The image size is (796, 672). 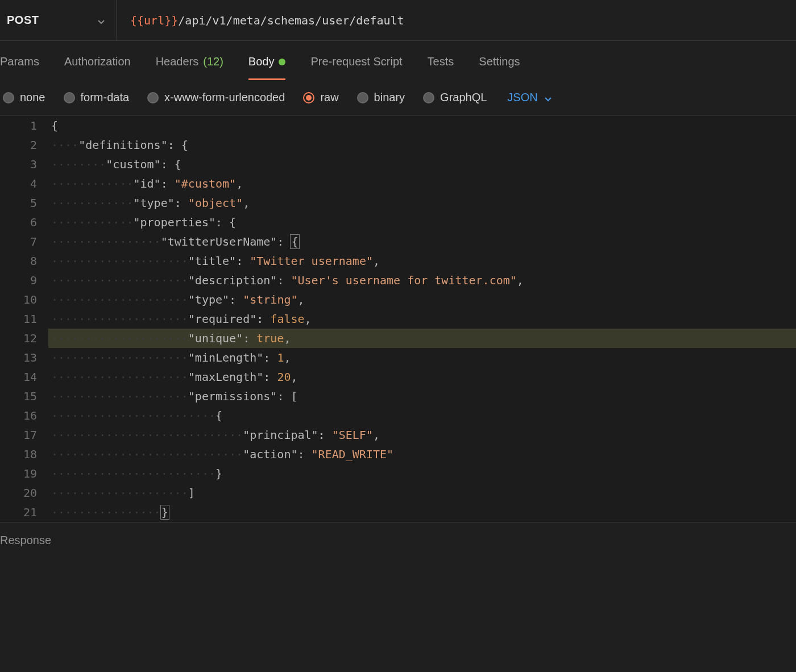 I want to click on code-line: ············"type": "object",, so click(x=422, y=203).